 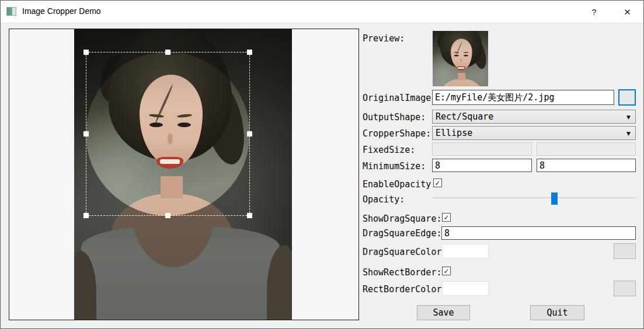 I want to click on opacity-label: Opacity:, so click(x=384, y=200).